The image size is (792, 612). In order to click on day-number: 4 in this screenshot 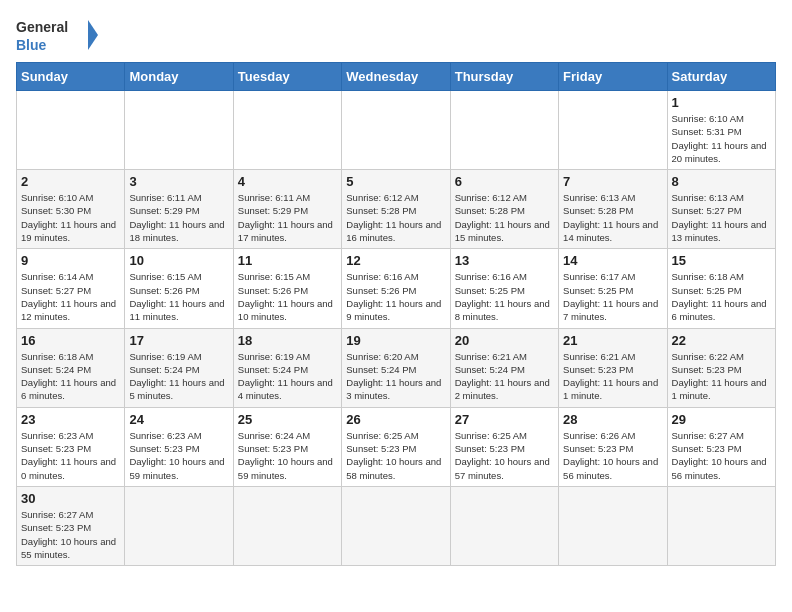, I will do `click(288, 182)`.